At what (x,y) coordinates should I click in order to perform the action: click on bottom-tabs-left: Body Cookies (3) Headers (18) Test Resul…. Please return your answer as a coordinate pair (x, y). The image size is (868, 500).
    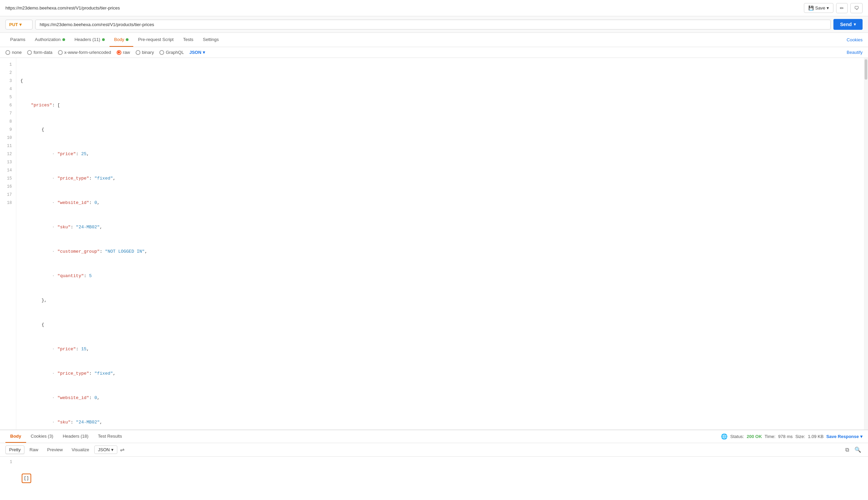
    Looking at the image, I should click on (66, 436).